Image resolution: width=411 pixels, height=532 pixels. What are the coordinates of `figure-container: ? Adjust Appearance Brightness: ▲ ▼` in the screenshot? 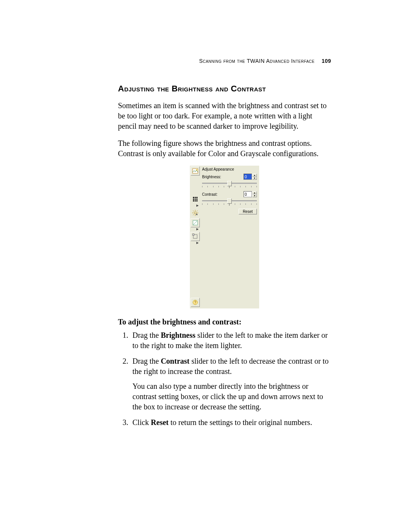 It's located at (225, 237).